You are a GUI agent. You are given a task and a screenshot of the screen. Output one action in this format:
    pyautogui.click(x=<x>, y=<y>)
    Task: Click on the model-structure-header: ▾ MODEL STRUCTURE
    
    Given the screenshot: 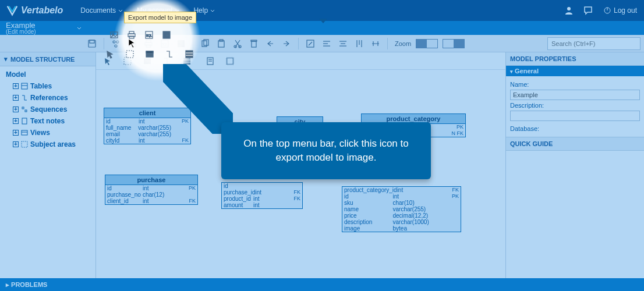 What is the action you would take?
    pyautogui.click(x=48, y=59)
    